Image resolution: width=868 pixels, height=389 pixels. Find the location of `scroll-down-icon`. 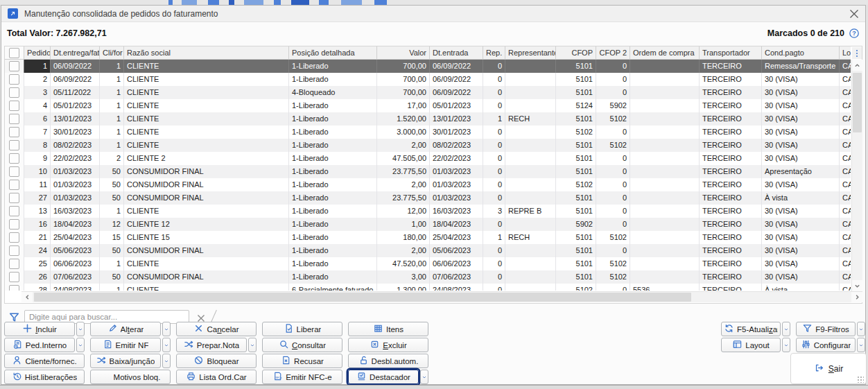

scroll-down-icon is located at coordinates (857, 286).